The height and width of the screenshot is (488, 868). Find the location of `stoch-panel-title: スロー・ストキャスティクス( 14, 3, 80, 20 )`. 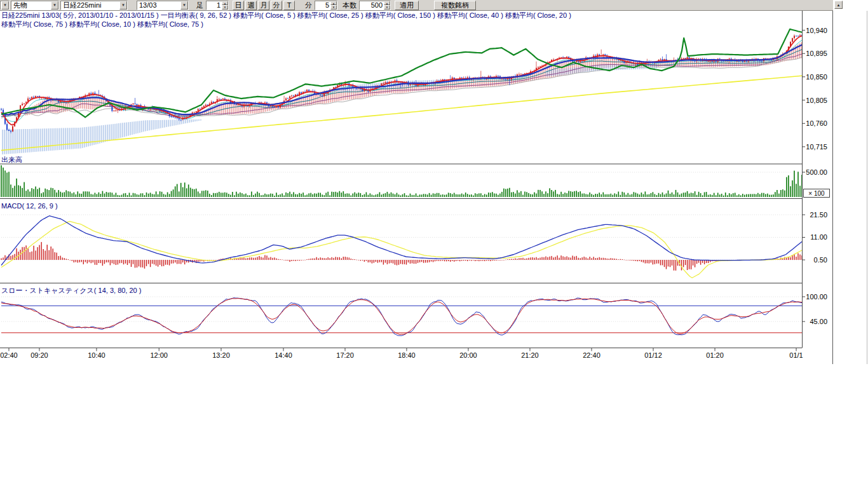

stoch-panel-title: スロー・ストキャスティクス( 14, 3, 80, 20 ) is located at coordinates (71, 290).